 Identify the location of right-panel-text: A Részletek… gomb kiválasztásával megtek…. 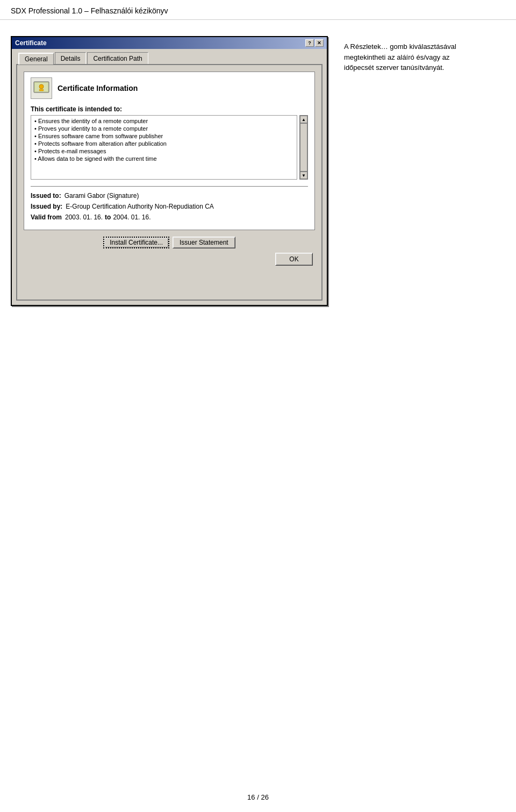
(408, 171).